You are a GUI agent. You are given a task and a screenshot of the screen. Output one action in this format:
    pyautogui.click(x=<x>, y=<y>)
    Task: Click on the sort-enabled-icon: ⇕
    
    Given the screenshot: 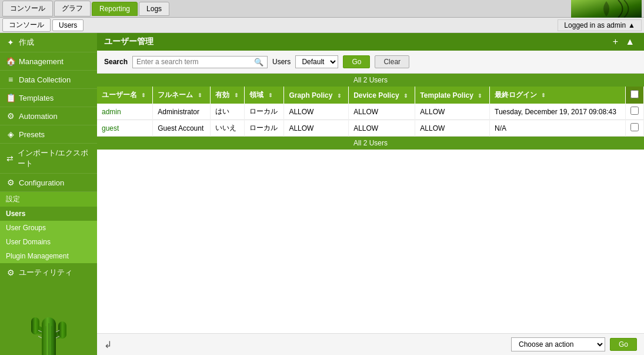 What is the action you would take?
    pyautogui.click(x=236, y=95)
    